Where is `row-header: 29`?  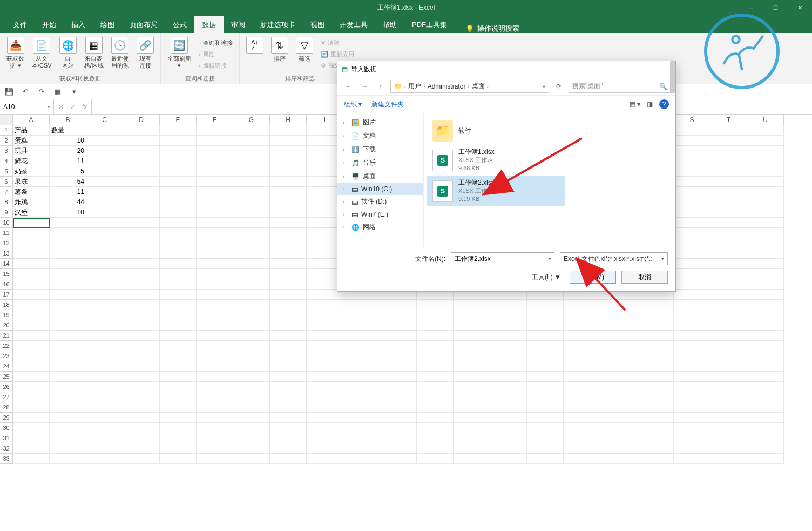 row-header: 29 is located at coordinates (6, 418).